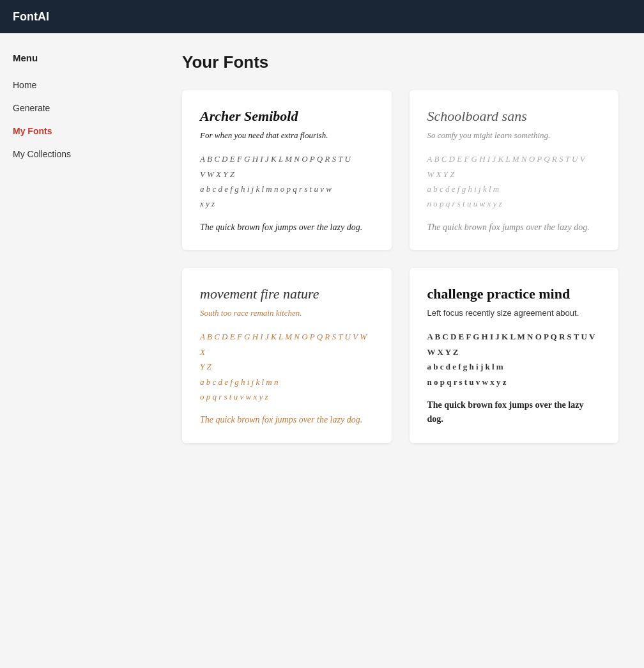 The height and width of the screenshot is (668, 644). What do you see at coordinates (514, 355) in the screenshot?
I see `font-card-challenge: challenge practice mind Left focus recen…` at bounding box center [514, 355].